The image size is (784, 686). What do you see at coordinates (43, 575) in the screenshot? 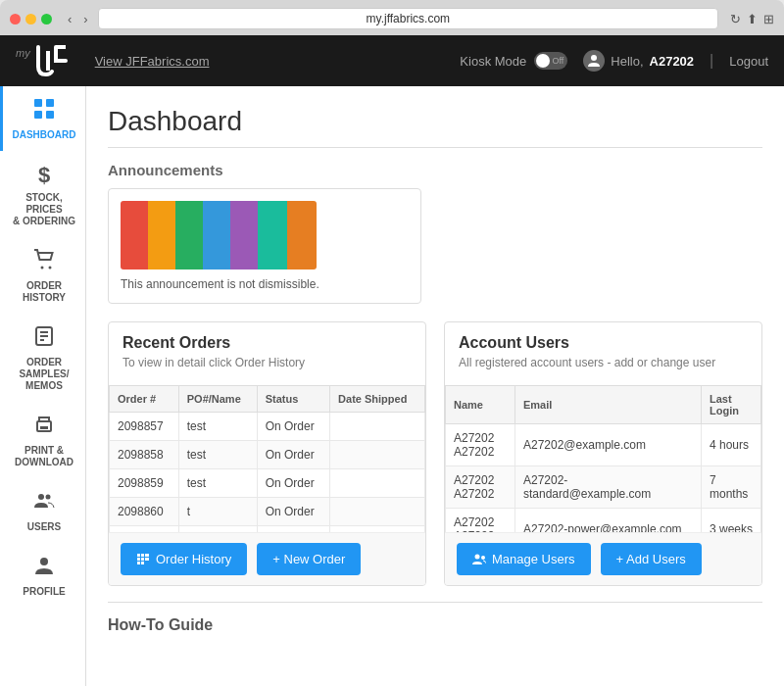
I see `sidebar-item-profile: PROFILE` at bounding box center [43, 575].